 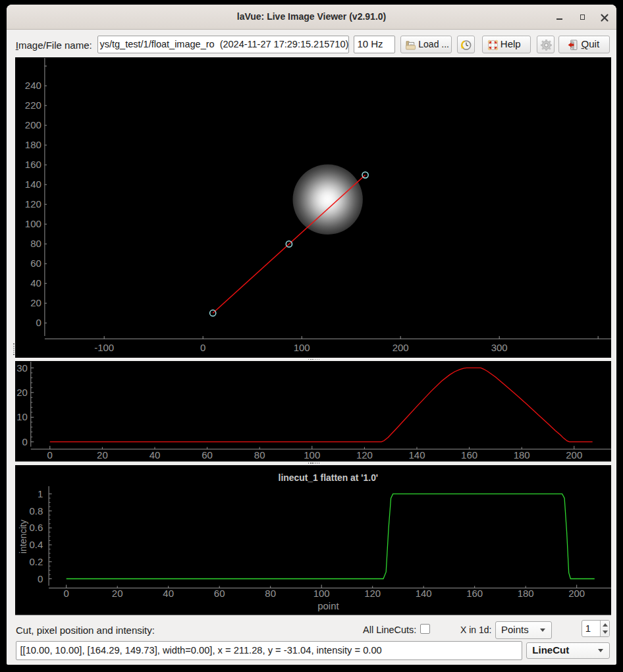 What do you see at coordinates (22, 368) in the screenshot?
I see `svg-text: 30` at bounding box center [22, 368].